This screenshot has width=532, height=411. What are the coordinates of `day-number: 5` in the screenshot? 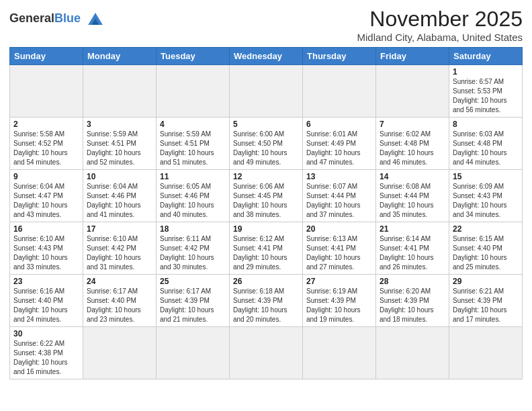 It's located at (266, 124).